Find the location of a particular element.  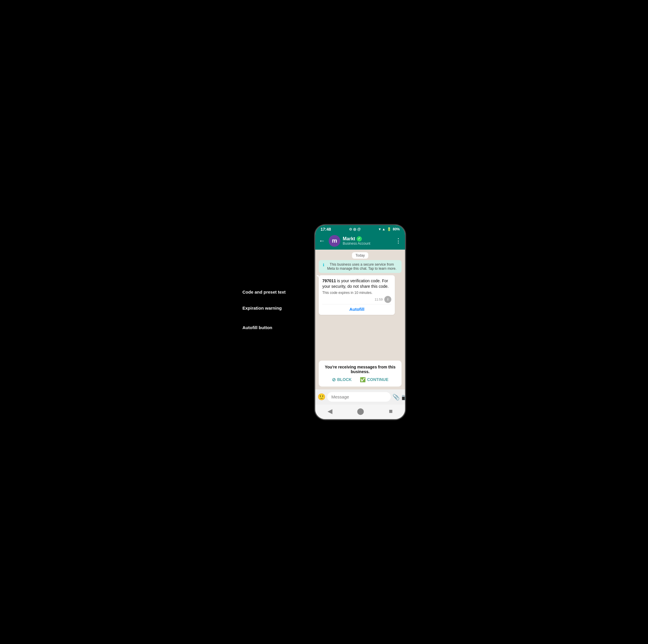

back-nav-button: ◀ is located at coordinates (330, 411).